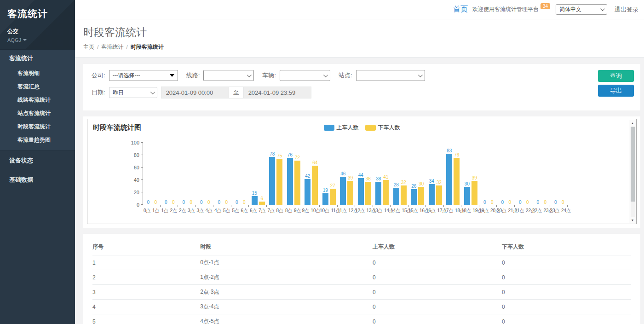 The image size is (644, 324). What do you see at coordinates (437, 307) in the screenshot?
I see `table-cell: 0` at bounding box center [437, 307].